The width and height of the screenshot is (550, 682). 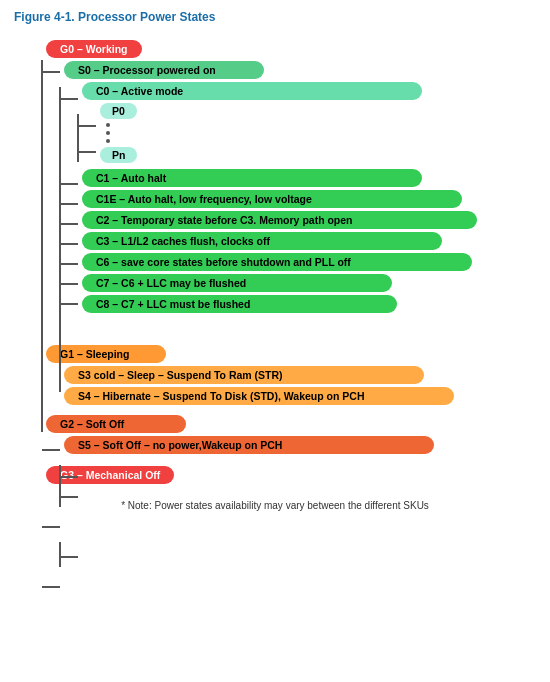 I want to click on c1-node: C1 – Auto halt, so click(x=252, y=178).